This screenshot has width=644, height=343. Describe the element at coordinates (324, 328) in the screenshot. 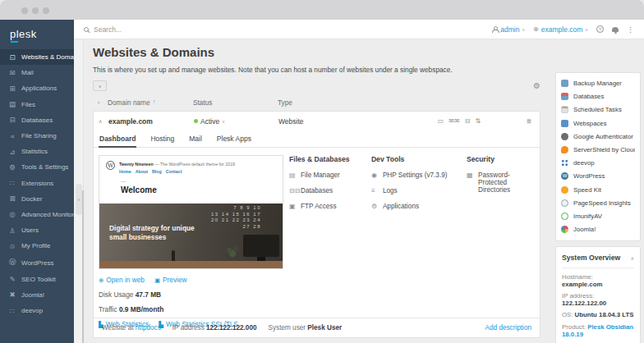

I see `system-user-value: Plesk User` at that location.